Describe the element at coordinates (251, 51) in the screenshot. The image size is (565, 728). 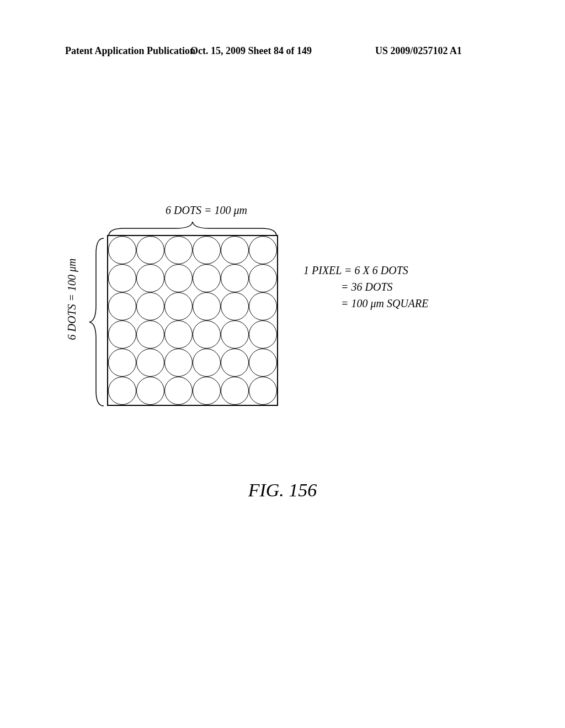
I see `header-center: Oct. 15, 2009 Sheet 84 of 149` at that location.